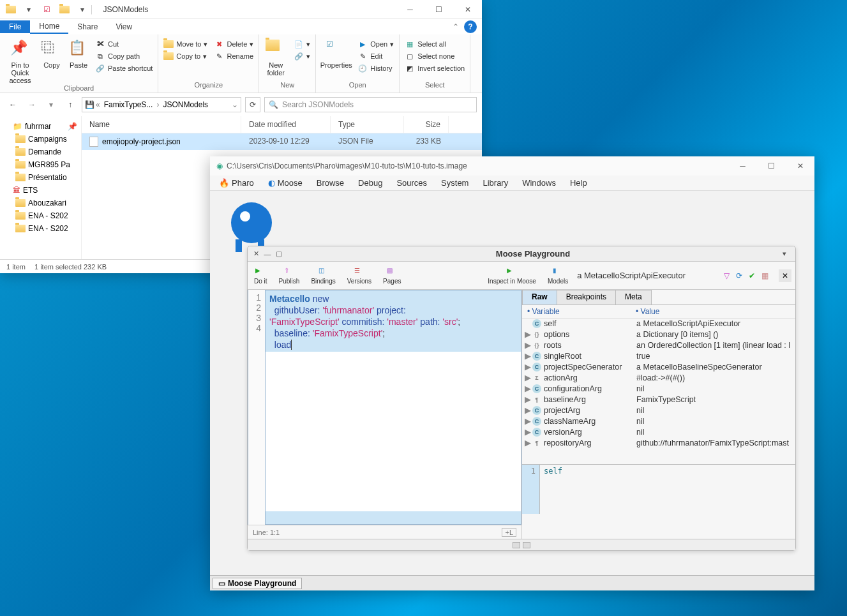 The height and width of the screenshot is (616, 847). Describe the element at coordinates (256, 254) in the screenshot. I see `pg-close-icon: ✕` at that location.